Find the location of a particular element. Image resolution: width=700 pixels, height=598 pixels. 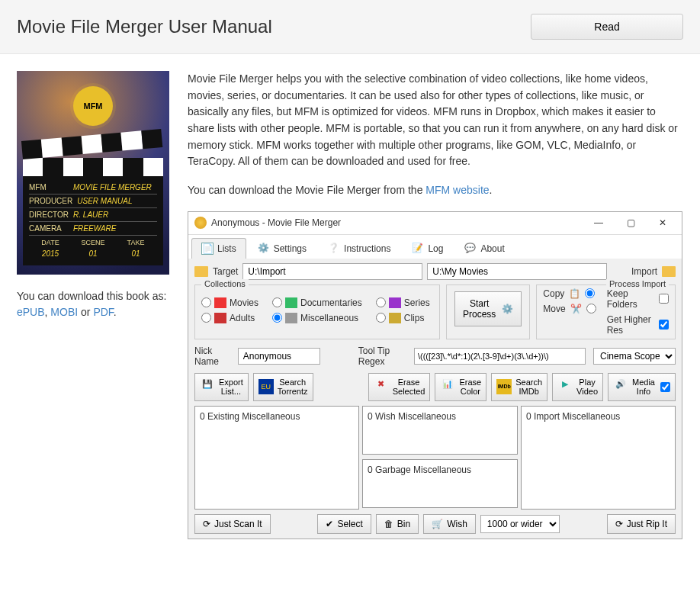

tab-lists: 📄Lists is located at coordinates (219, 249).